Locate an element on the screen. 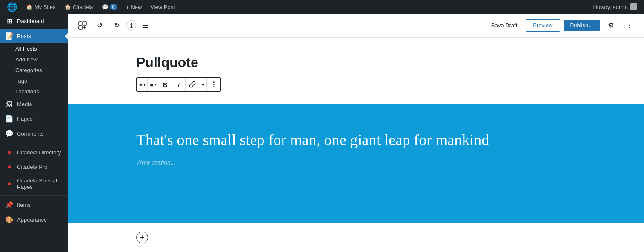  pages-icon: 📄 is located at coordinates (9, 119).